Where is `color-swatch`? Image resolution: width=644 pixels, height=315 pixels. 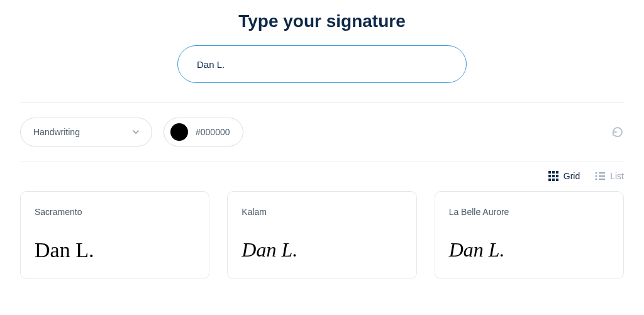 color-swatch is located at coordinates (179, 132).